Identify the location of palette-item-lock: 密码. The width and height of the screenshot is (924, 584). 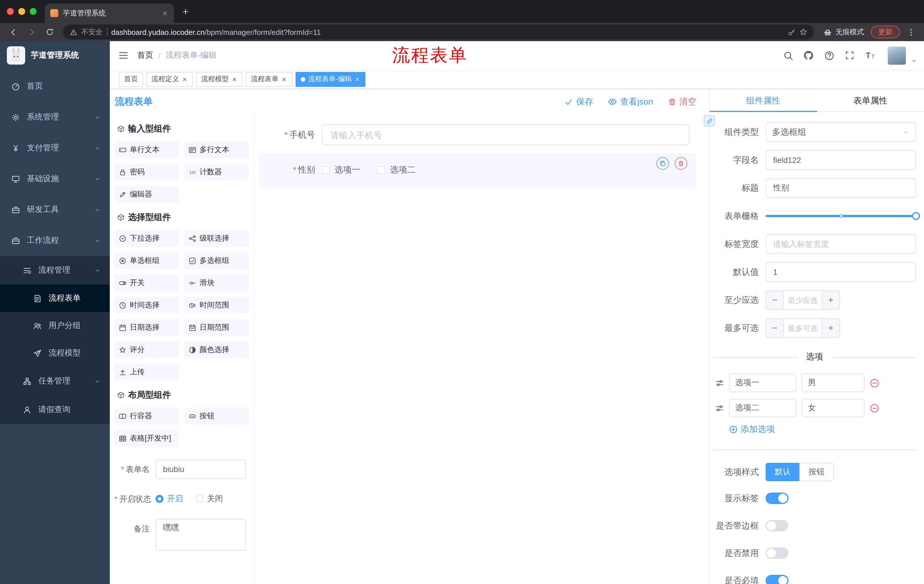
(147, 172).